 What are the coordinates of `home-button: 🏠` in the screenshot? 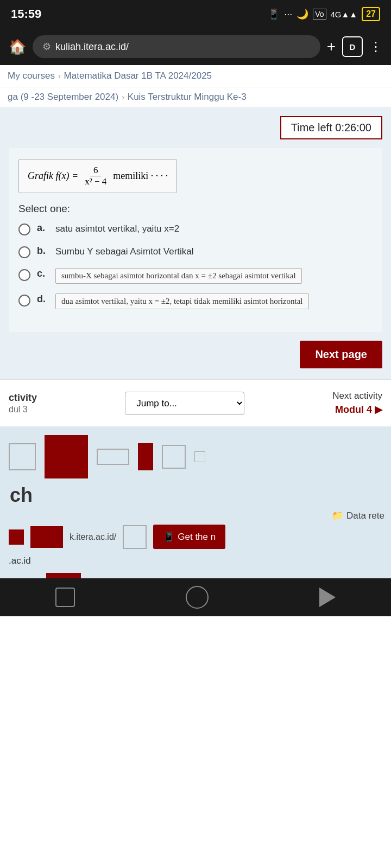 It's located at (17, 47).